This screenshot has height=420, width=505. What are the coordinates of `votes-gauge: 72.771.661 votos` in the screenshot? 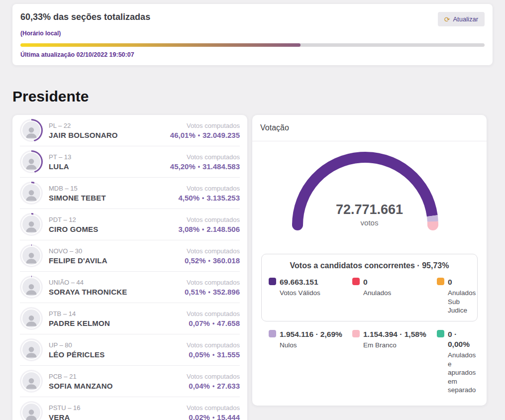 It's located at (369, 189).